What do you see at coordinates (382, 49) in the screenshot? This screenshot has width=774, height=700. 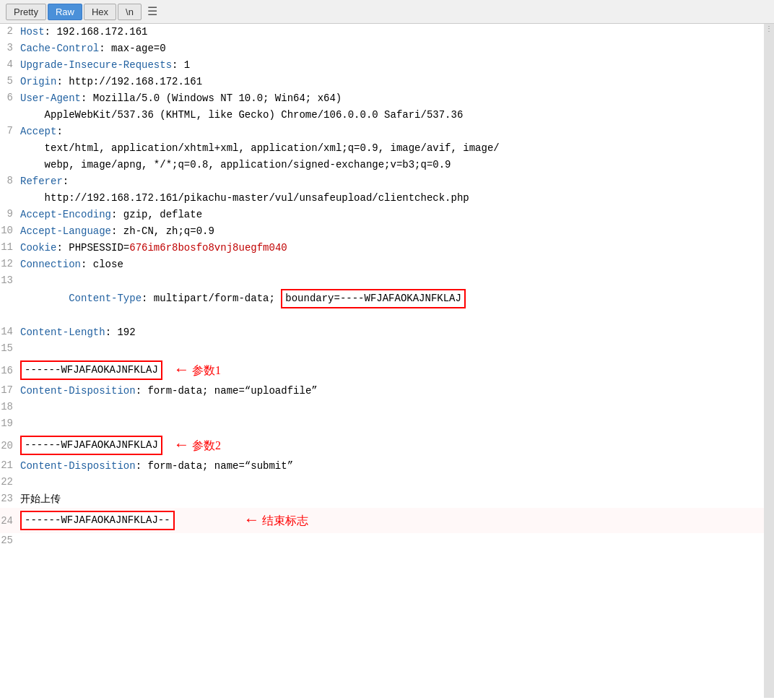 I see `line-3: 3 Cache-Control: max-age=0` at bounding box center [382, 49].